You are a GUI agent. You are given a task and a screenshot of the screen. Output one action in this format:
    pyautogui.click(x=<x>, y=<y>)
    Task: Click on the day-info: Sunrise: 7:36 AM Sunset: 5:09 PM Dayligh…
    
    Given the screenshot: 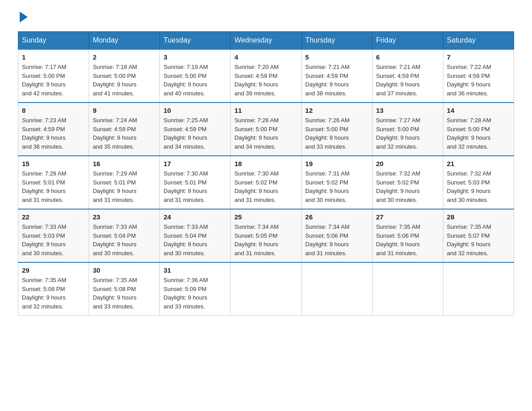 What is the action you would take?
    pyautogui.click(x=195, y=293)
    